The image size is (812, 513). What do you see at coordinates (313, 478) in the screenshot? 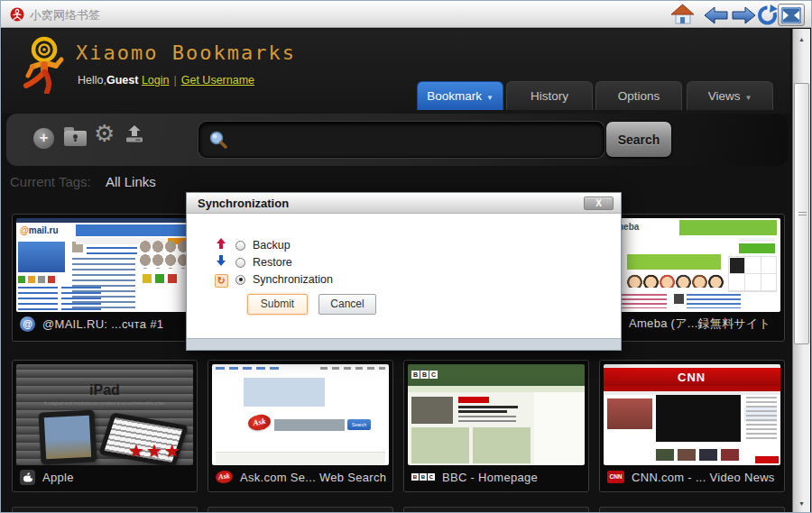
I see `bookmark-title: Ask.com Se... Web Search` at bounding box center [313, 478].